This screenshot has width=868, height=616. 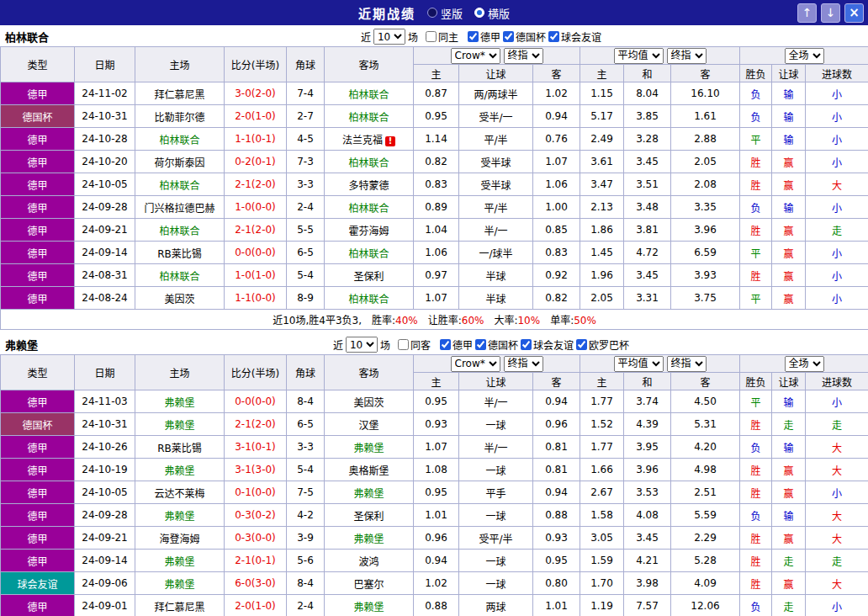 What do you see at coordinates (807, 13) in the screenshot?
I see `move-up-button: ↑` at bounding box center [807, 13].